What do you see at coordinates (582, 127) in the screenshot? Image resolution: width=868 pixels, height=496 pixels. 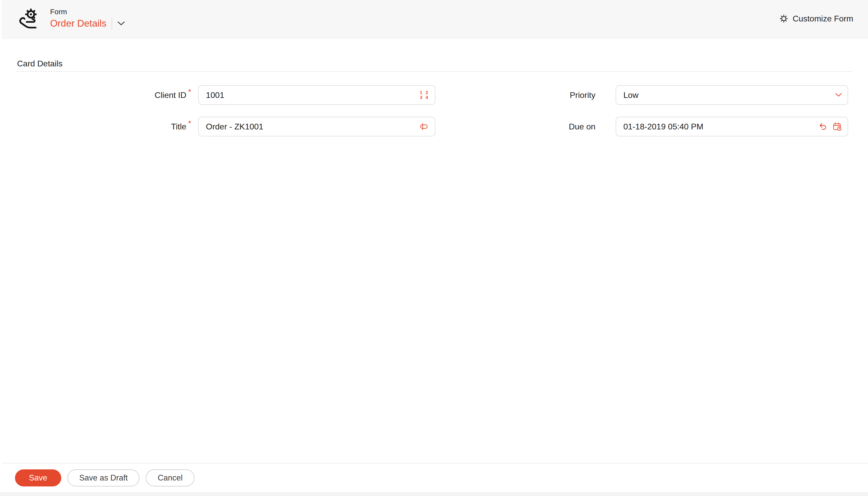 I see `due-on-label-text: Due on` at bounding box center [582, 127].